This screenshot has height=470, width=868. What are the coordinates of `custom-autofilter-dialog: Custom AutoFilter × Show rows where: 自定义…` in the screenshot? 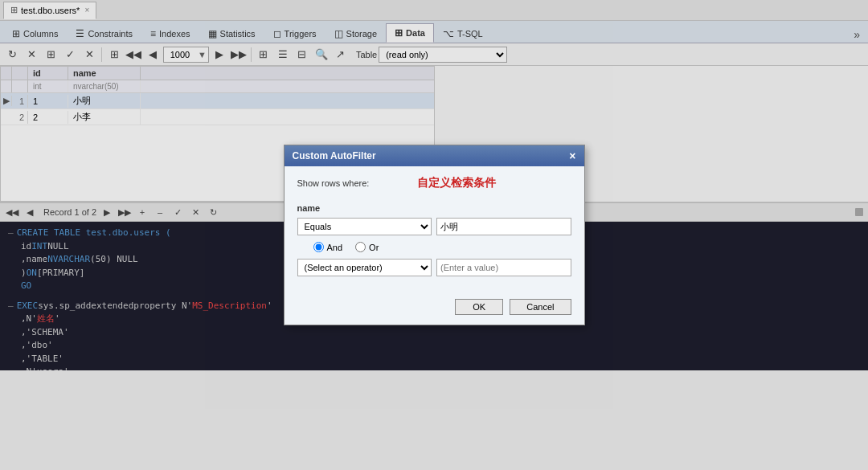 It's located at (434, 235).